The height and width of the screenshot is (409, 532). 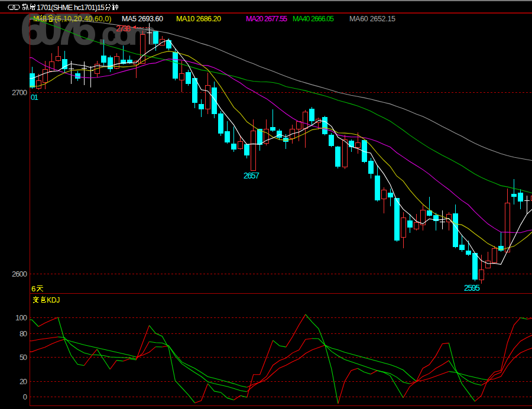 I want to click on svg-text: 2595, so click(x=472, y=288).